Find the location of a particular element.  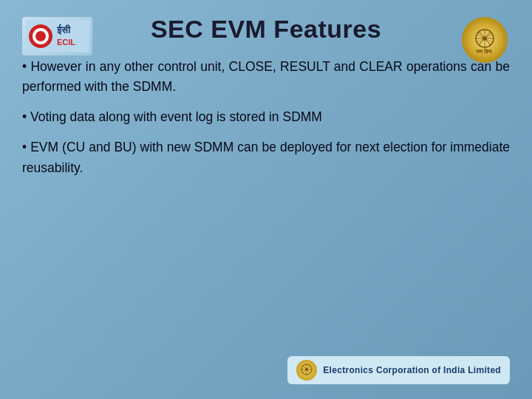

bullet-text-2: • Voting data along with event log is st… is located at coordinates (266, 117).